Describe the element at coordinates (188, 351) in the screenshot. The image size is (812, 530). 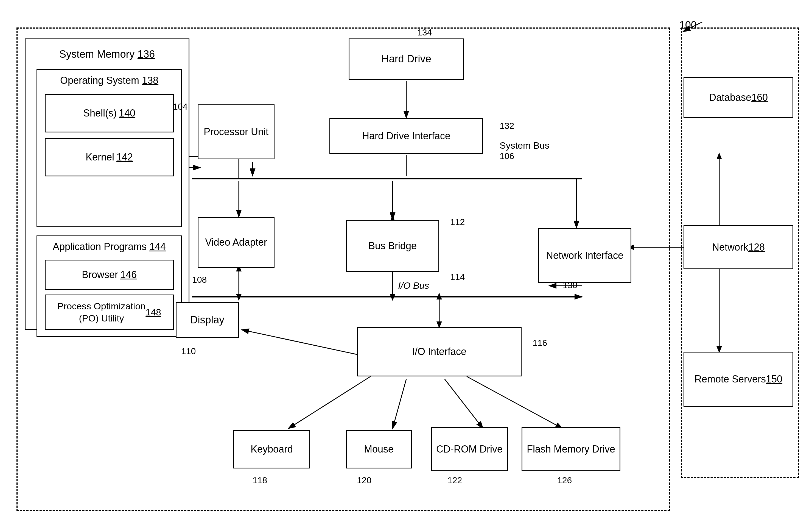
I see `ref-110: 110` at that location.